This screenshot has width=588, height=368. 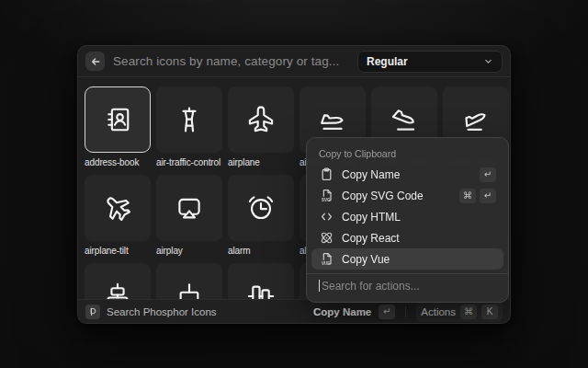 I want to click on menu-item-label: Copy Vue, so click(x=366, y=259).